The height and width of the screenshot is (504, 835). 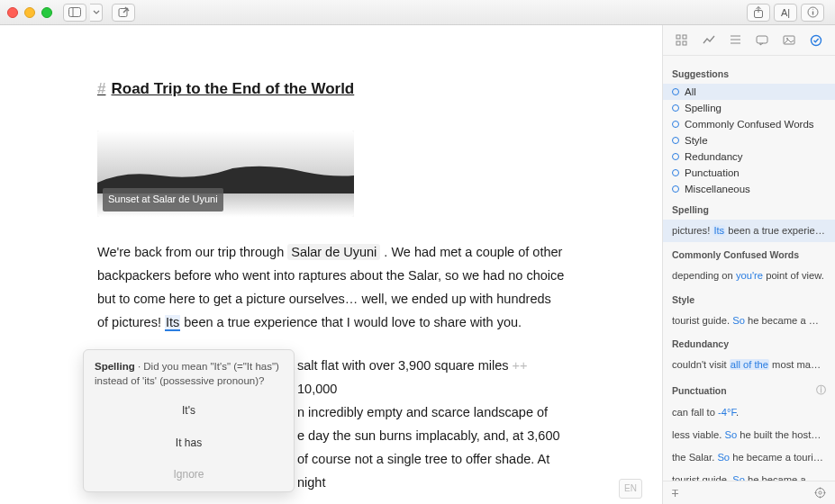 I want to click on info-icon: ⓘ, so click(x=821, y=391).